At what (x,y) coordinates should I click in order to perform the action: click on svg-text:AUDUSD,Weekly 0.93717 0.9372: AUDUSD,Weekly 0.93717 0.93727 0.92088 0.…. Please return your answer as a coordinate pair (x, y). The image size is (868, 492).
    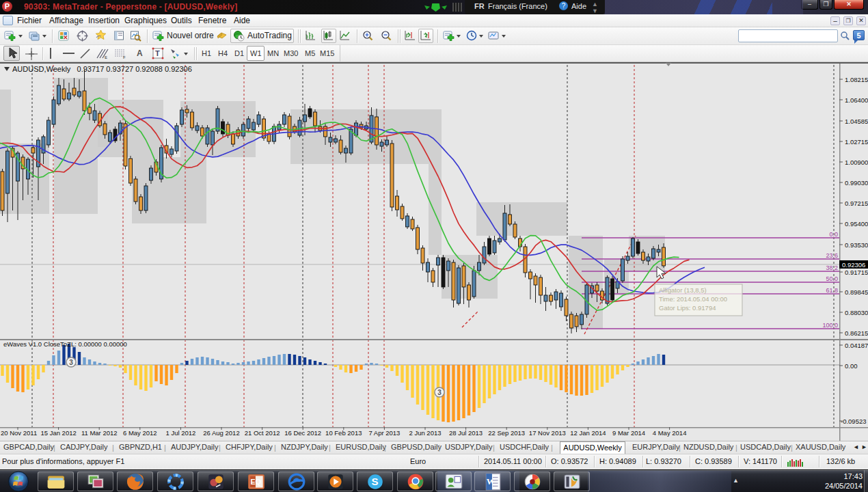
    Looking at the image, I should click on (103, 69).